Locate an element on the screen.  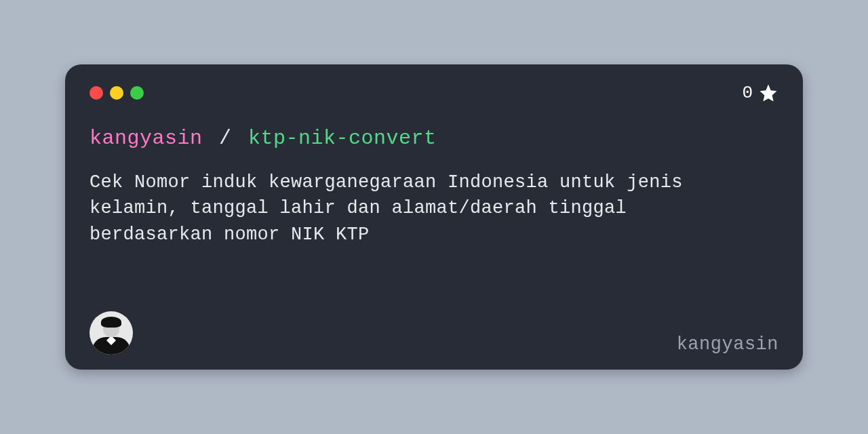
footer: kangyasin is located at coordinates (434, 333).